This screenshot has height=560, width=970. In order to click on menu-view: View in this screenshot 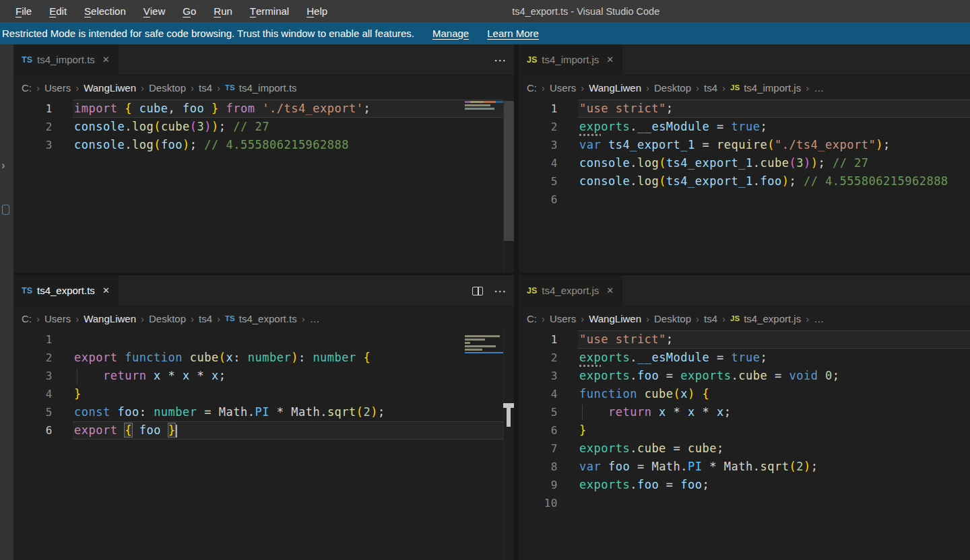, I will do `click(155, 11)`.